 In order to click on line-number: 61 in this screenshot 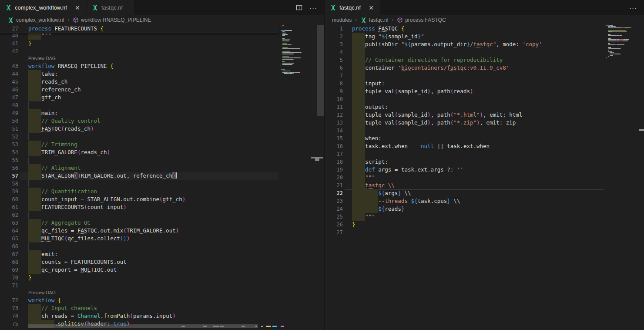, I will do `click(9, 207)`.